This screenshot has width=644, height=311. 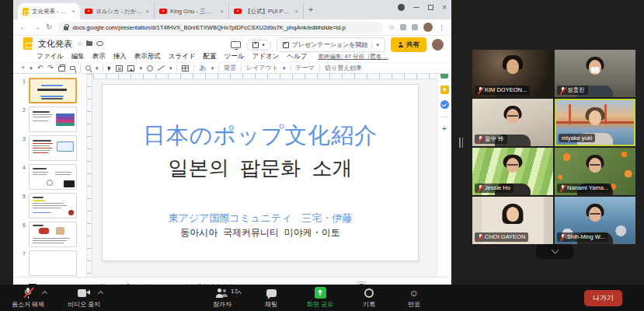 What do you see at coordinates (23, 27) in the screenshot?
I see `back-icon: ←` at bounding box center [23, 27].